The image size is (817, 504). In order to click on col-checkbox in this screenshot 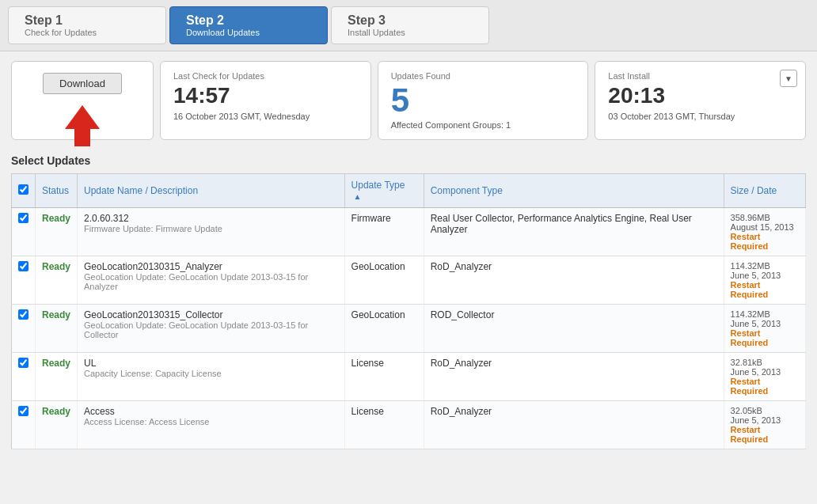, I will do `click(24, 191)`.